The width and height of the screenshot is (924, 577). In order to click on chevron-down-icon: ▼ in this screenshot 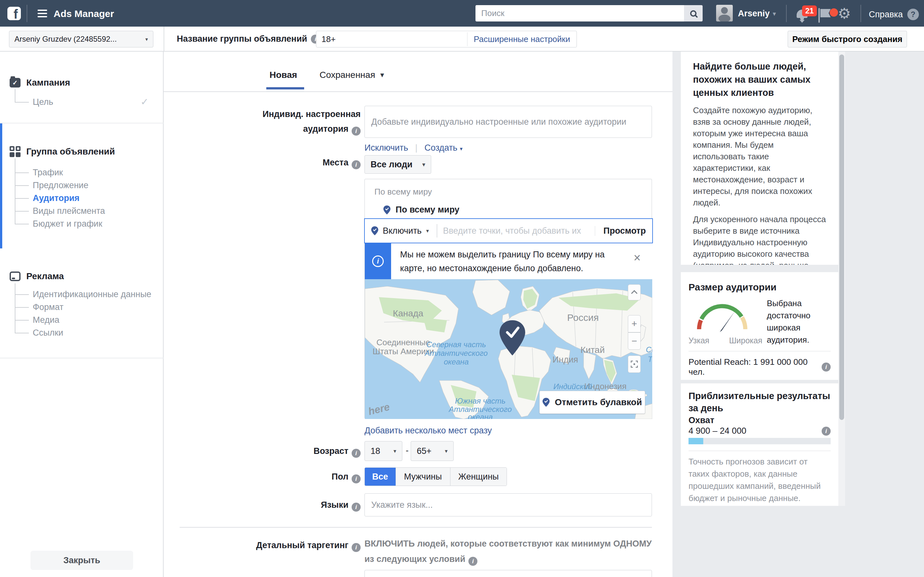, I will do `click(382, 75)`.